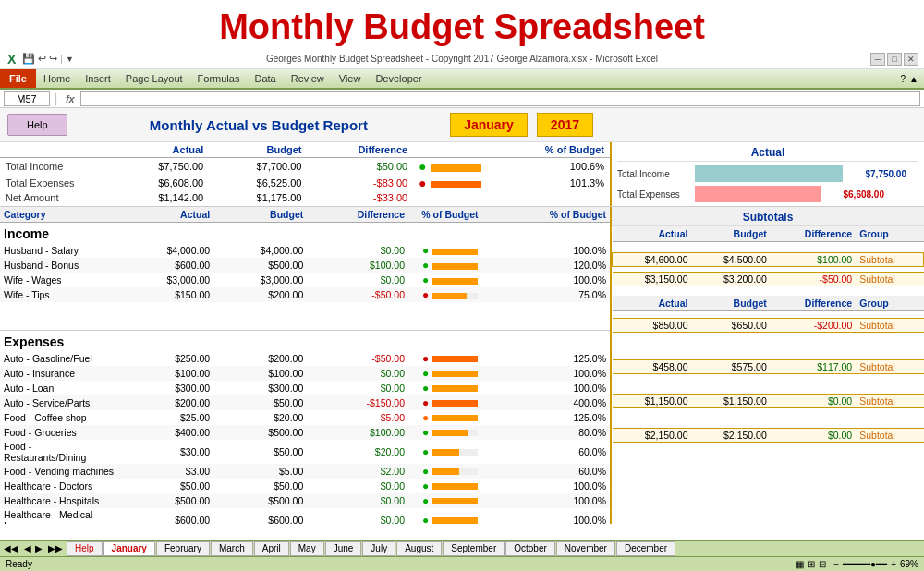  Describe the element at coordinates (350, 79) in the screenshot. I see `view-tab: View` at that location.